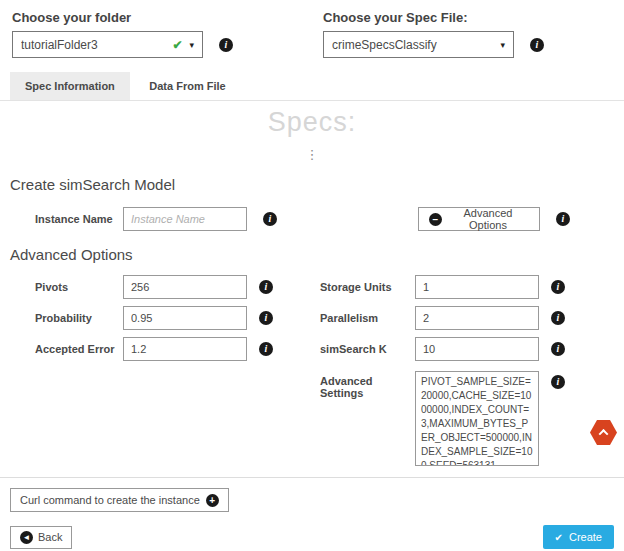 Image resolution: width=624 pixels, height=551 pixels. I want to click on instance-name-label: Instance Name, so click(79, 219).